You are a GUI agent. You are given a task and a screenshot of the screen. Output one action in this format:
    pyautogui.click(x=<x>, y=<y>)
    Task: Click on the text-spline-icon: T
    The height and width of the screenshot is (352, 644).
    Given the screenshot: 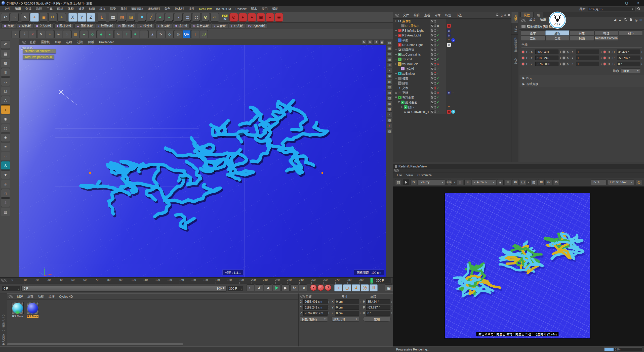 What is the action you would take?
    pyautogui.click(x=127, y=34)
    